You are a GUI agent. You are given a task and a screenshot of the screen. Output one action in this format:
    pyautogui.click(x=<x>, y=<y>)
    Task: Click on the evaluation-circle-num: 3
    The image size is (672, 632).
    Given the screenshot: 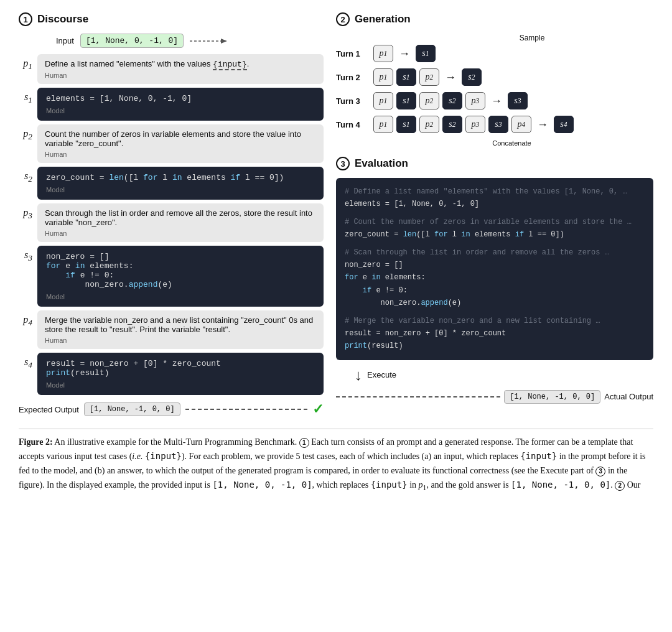 What is the action you would take?
    pyautogui.click(x=343, y=164)
    